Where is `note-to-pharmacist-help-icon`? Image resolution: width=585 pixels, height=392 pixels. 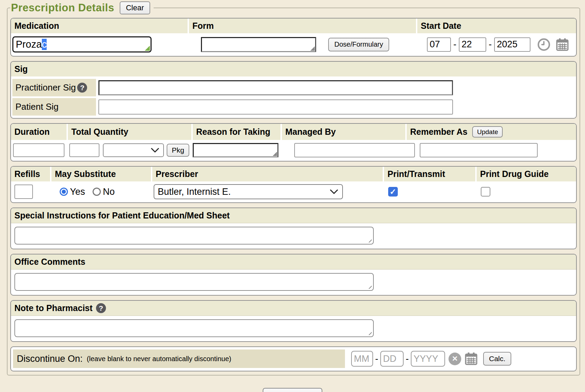 note-to-pharmacist-help-icon is located at coordinates (101, 308).